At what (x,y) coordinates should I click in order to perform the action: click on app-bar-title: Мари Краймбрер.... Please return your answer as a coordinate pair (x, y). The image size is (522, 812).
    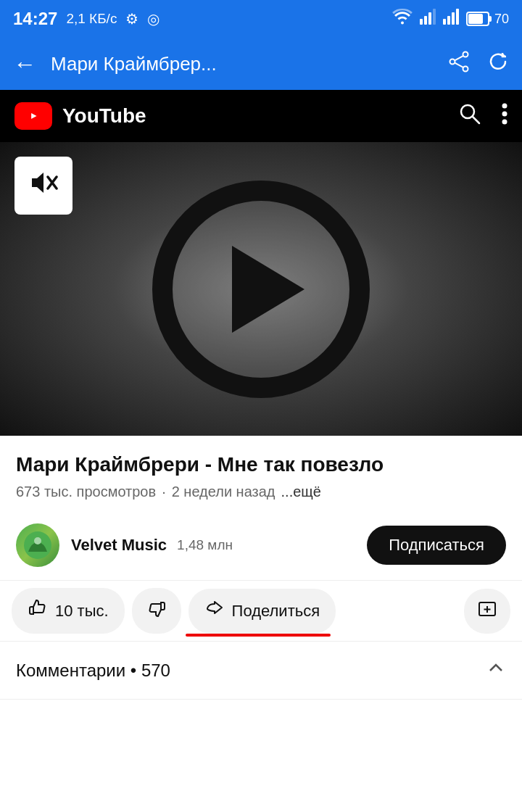
    Looking at the image, I should click on (242, 64).